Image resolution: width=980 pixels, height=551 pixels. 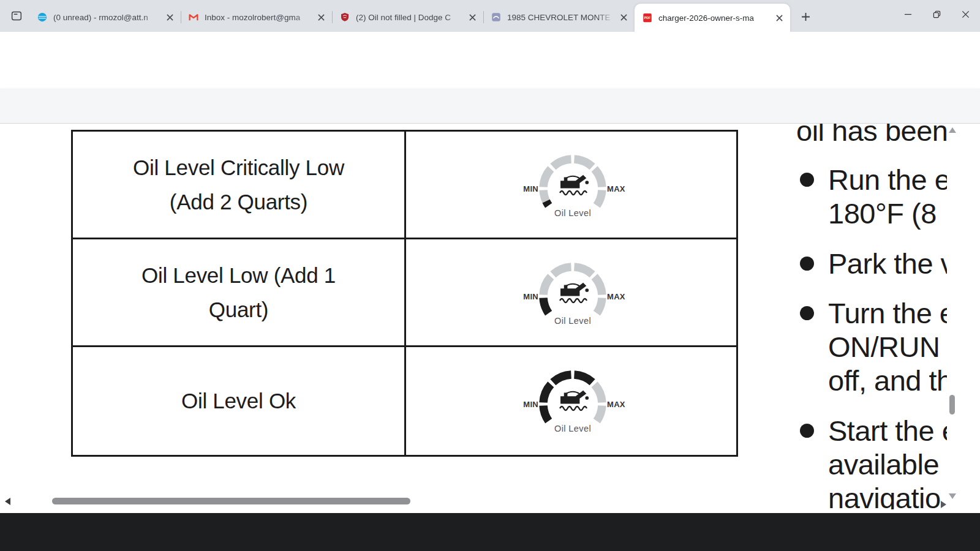 What do you see at coordinates (937, 15) in the screenshot?
I see `restore-icon` at bounding box center [937, 15].